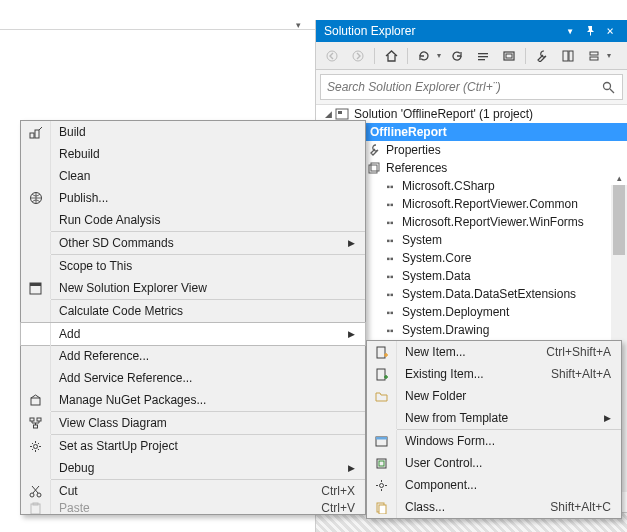 This screenshot has height=532, width=627. What do you see at coordinates (474, 374) in the screenshot?
I see `menu-label: Existing Item...` at bounding box center [474, 374].